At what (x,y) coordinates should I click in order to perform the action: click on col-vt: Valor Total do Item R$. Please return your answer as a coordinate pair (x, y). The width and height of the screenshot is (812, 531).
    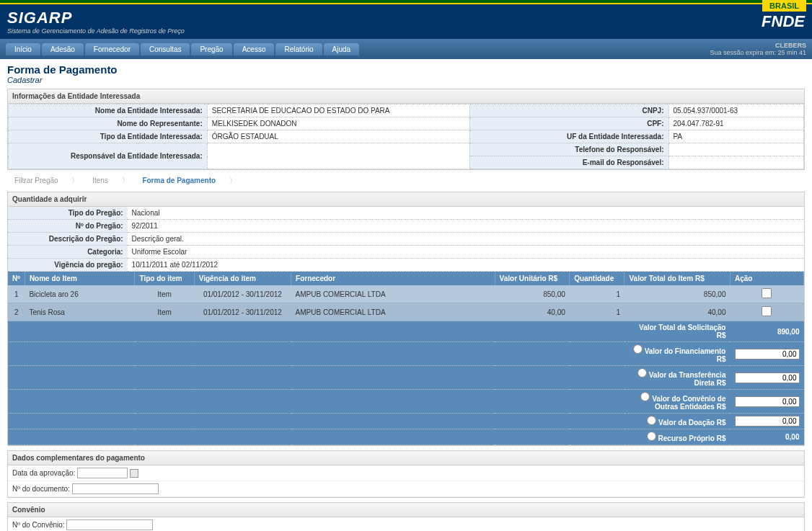
    Looking at the image, I should click on (677, 278).